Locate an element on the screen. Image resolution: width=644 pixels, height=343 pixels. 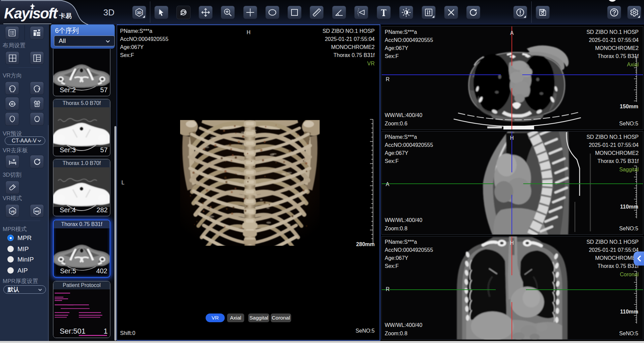
svg-text: 3D is located at coordinates (139, 13).